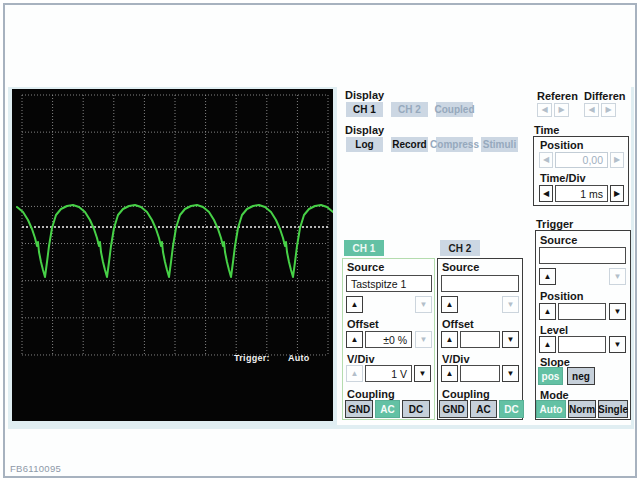 This screenshot has height=486, width=643. What do you see at coordinates (364, 130) in the screenshot?
I see `display-modes-label: Display` at bounding box center [364, 130].